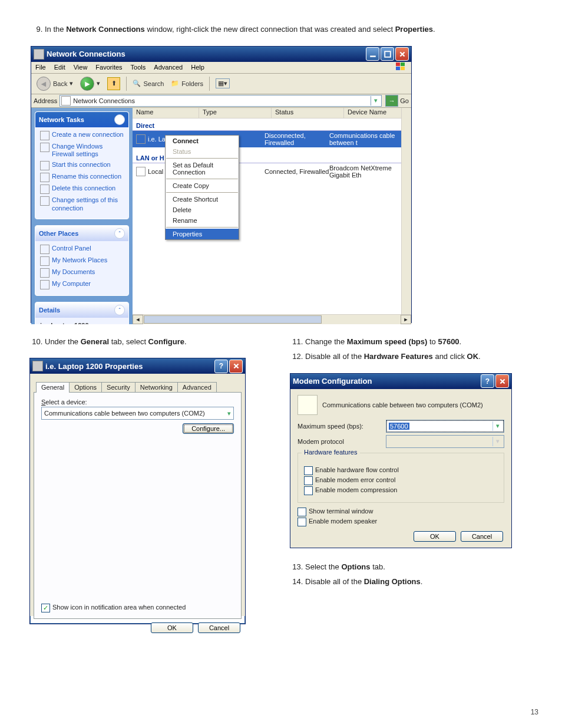 Image resolution: width=562 pixels, height=728 pixels. Describe the element at coordinates (535, 712) in the screenshot. I see `page-number: 13` at that location.